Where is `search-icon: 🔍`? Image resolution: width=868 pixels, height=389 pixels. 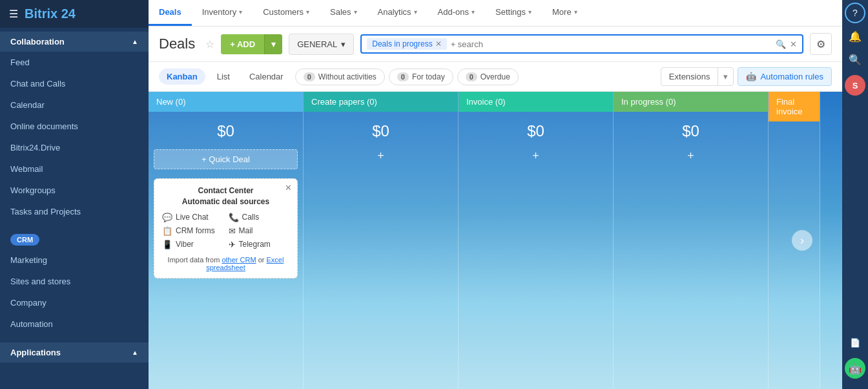
search-icon: 🔍 is located at coordinates (781, 44).